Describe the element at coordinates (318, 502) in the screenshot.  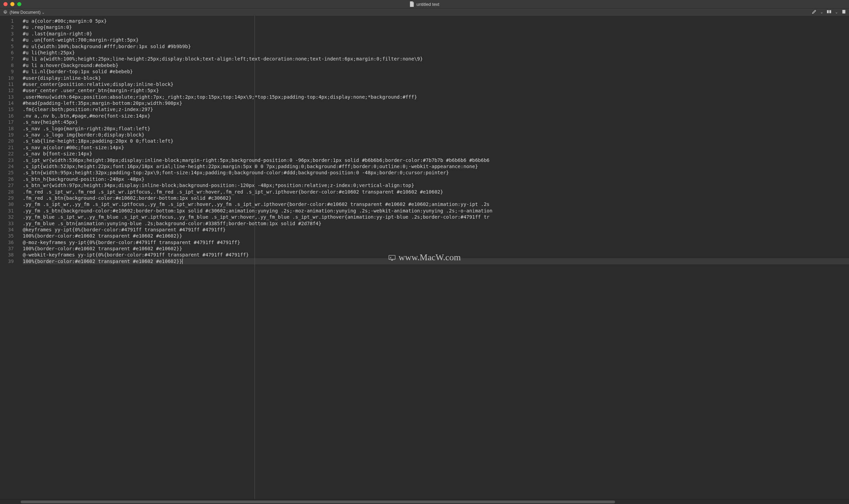
I see `scrollbar-thumb` at that location.